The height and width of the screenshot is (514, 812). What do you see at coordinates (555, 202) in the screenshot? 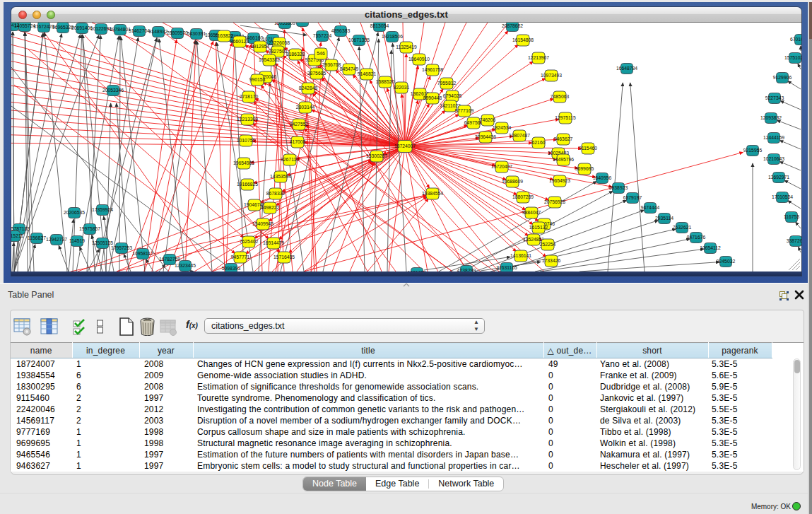
I see `svg-text: 20756928` at bounding box center [555, 202].